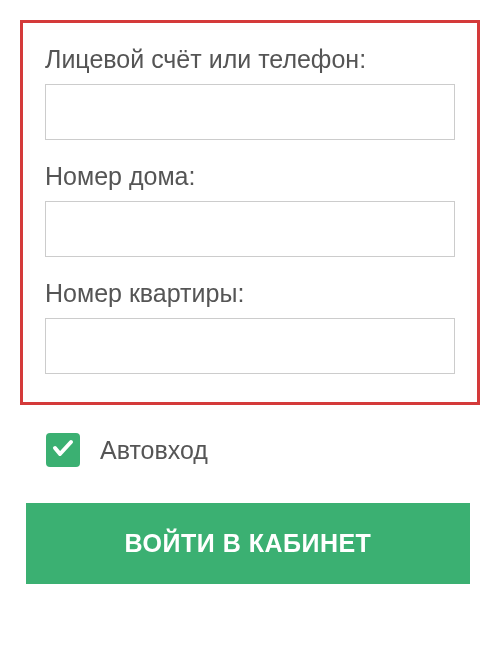 The width and height of the screenshot is (500, 649). What do you see at coordinates (250, 326) in the screenshot?
I see `field-group-apartment: Номер квартиры:` at bounding box center [250, 326].